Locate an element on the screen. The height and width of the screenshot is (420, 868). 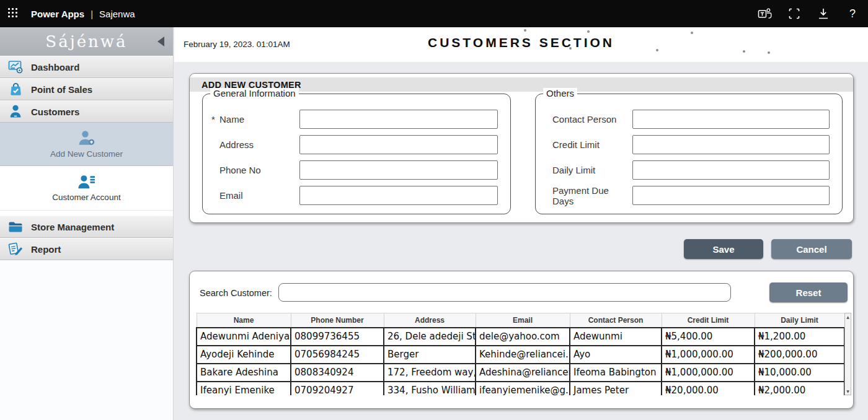
dashboard-icon is located at coordinates (16, 67).